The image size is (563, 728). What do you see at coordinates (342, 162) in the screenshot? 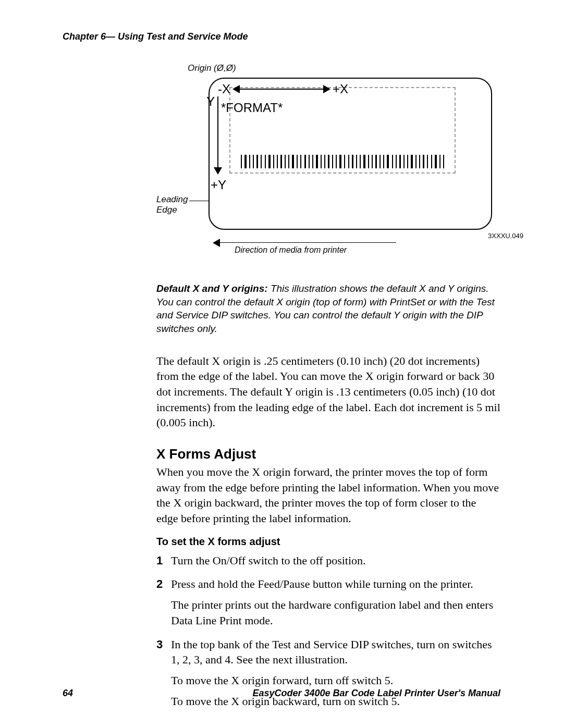
I see `barcode-icon` at bounding box center [342, 162].